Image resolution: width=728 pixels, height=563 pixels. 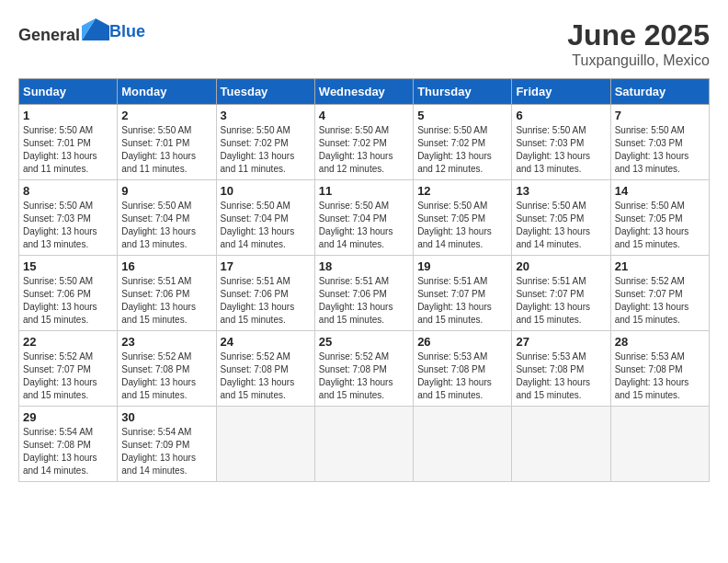 What do you see at coordinates (650, 357) in the screenshot?
I see `day-info-line: Sunrise: 5:53 AM` at bounding box center [650, 357].